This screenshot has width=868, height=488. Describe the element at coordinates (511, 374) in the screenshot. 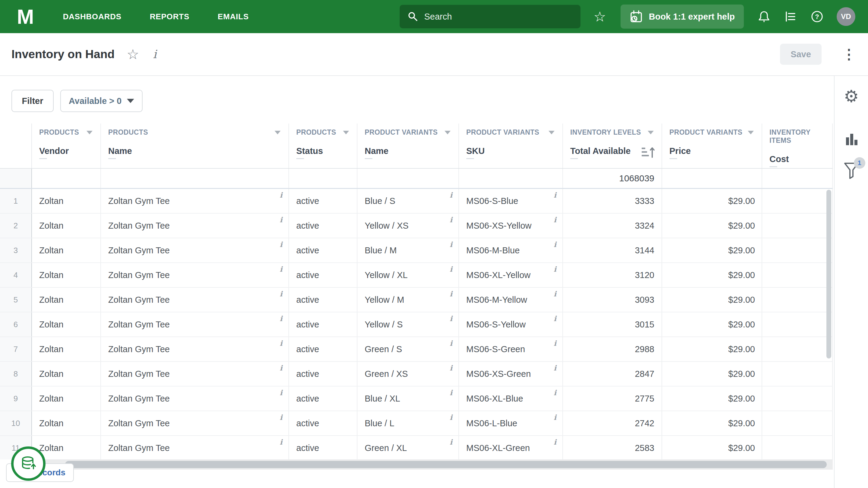

I see `sku-cell: MS06-XS-Greeni` at that location.